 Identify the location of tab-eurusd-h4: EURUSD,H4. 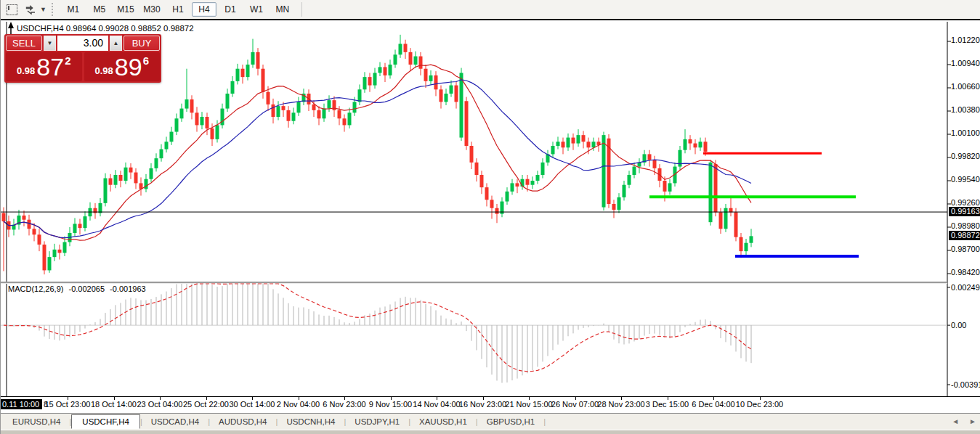
(36, 422).